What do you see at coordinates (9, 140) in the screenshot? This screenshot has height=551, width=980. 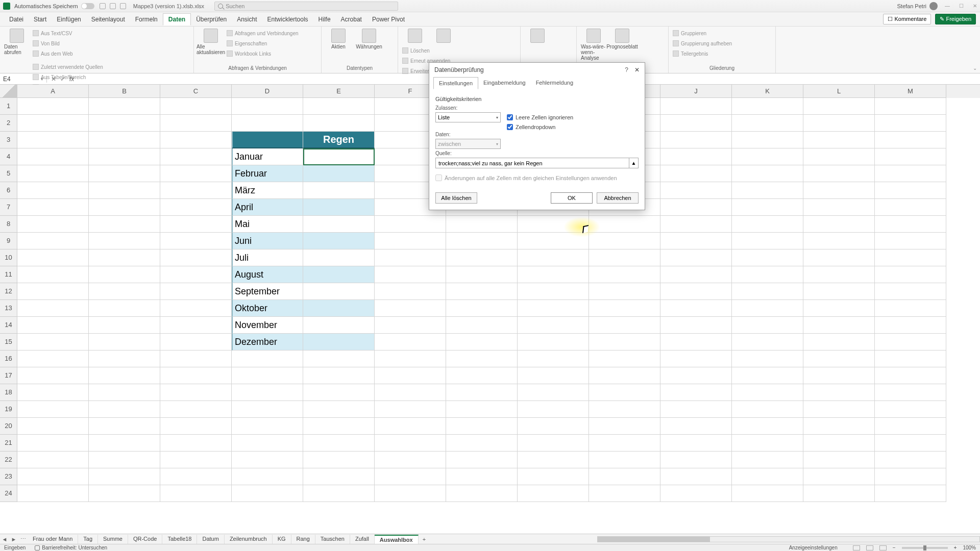 I see `row-header: 3` at bounding box center [9, 140].